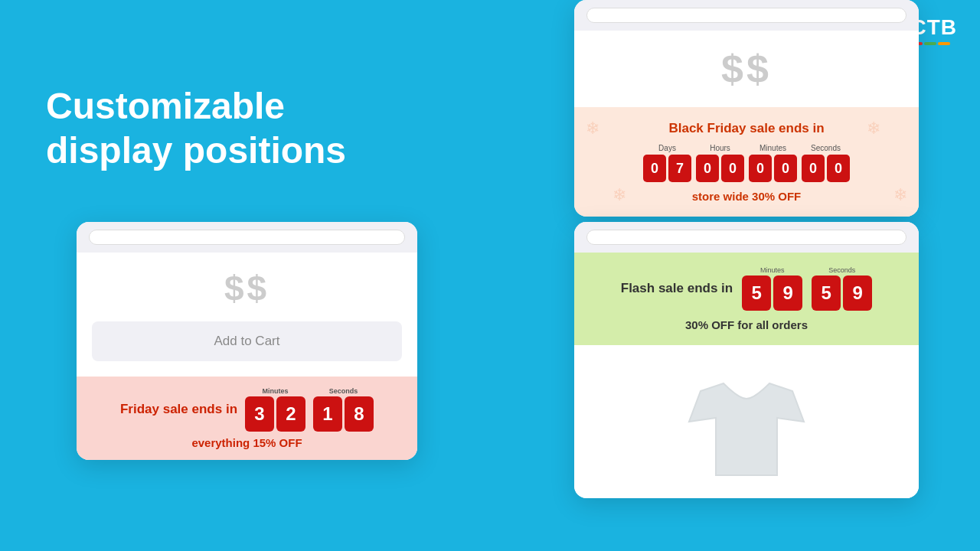 The image size is (980, 551). What do you see at coordinates (247, 289) in the screenshot?
I see `dollar-sign-left: $$` at bounding box center [247, 289].